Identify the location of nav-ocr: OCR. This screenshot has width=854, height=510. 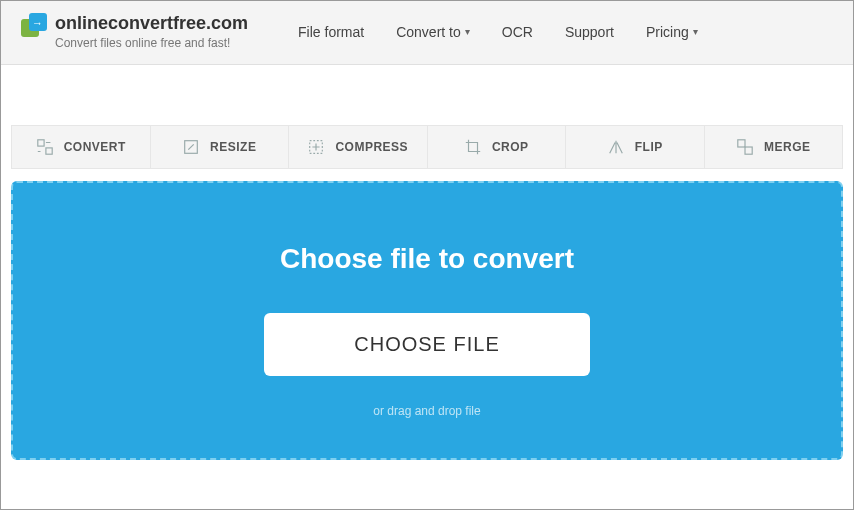
(518, 32).